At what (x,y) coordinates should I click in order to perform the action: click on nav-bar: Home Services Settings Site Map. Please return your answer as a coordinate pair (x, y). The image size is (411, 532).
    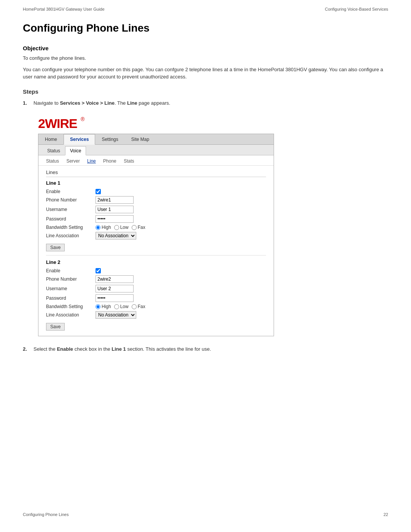
    Looking at the image, I should click on (156, 139).